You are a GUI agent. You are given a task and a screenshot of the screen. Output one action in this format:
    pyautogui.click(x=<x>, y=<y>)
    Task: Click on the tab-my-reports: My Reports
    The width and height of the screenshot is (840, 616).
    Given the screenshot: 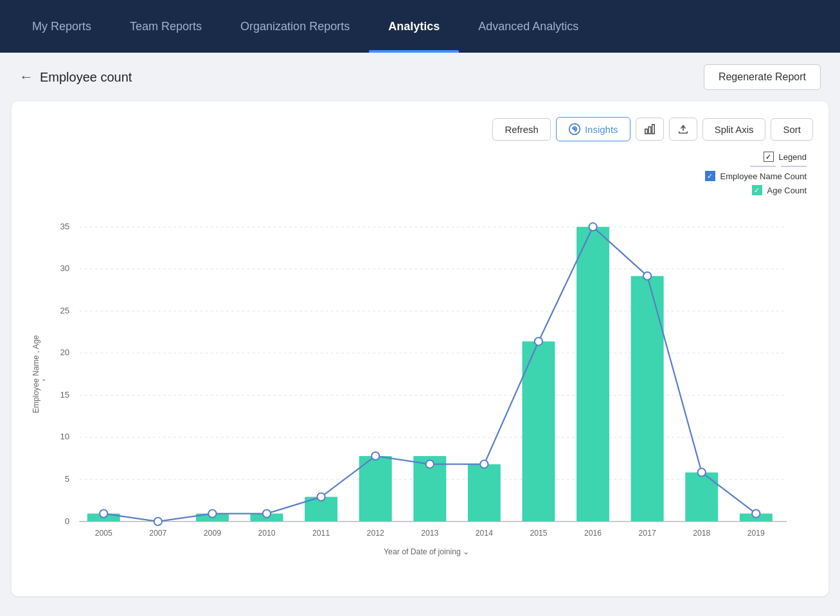 What is the action you would take?
    pyautogui.click(x=62, y=26)
    